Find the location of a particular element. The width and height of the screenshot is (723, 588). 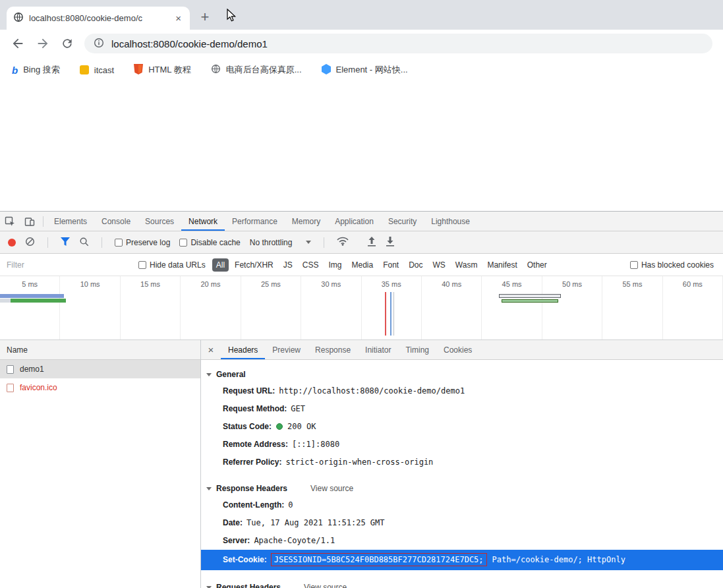

url-text: localhost:8080/cookie-demo/demo1 is located at coordinates (190, 44).